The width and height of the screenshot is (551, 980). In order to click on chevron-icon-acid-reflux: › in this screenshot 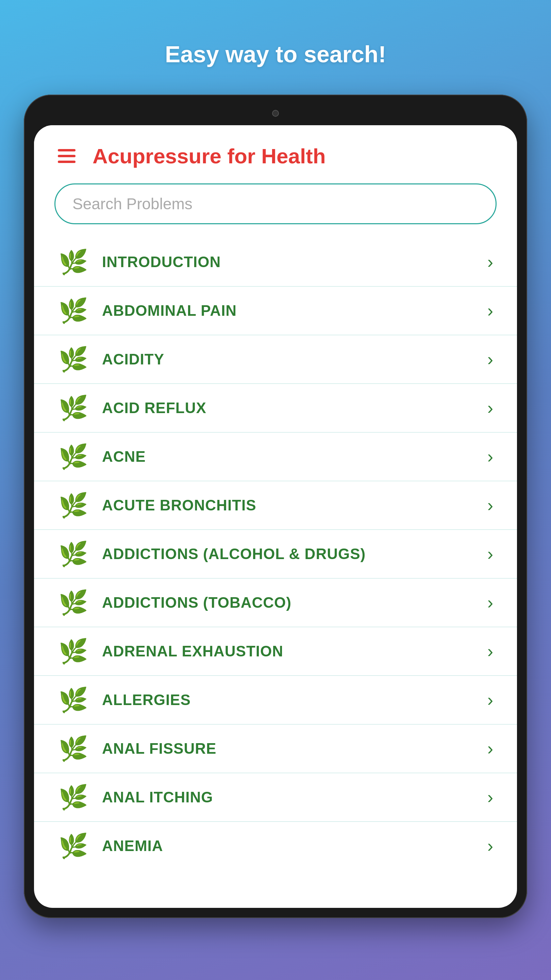, I will do `click(491, 408)`.